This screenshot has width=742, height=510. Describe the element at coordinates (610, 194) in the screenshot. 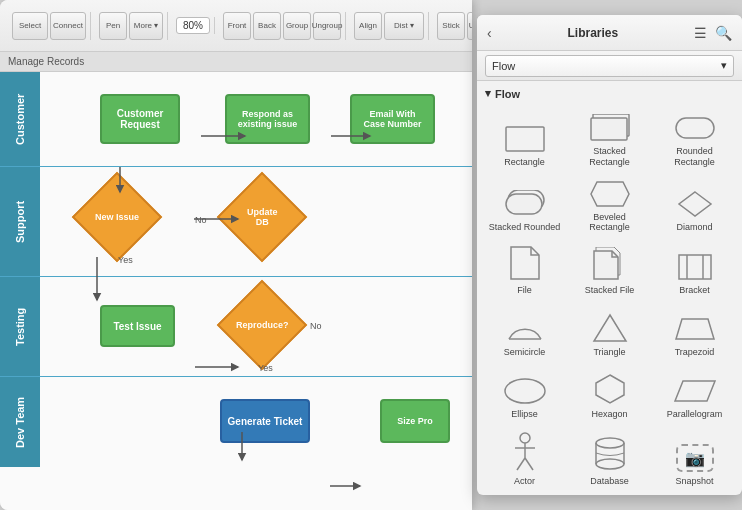

I see `beveled-rectangle-shape` at that location.